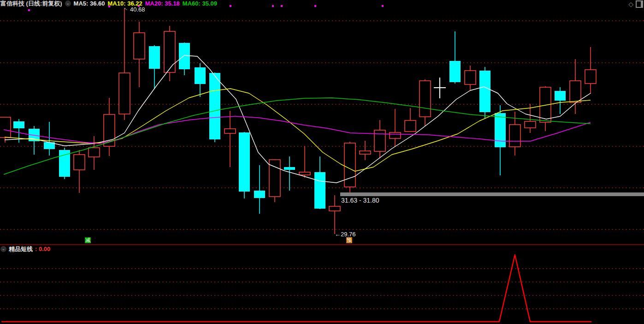 This screenshot has width=644, height=324. What do you see at coordinates (200, 4) in the screenshot?
I see `ma60-label: MA60: 35.09` at bounding box center [200, 4].